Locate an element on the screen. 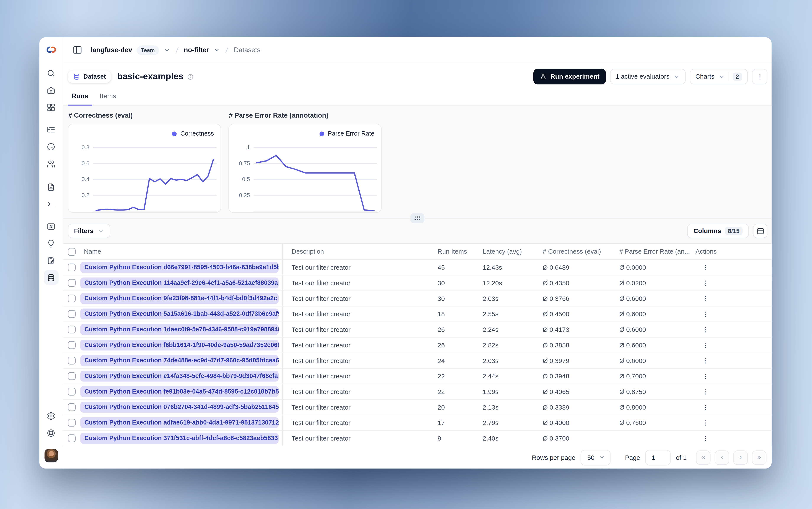 Image resolution: width=812 pixels, height=509 pixels. column-header-correctness: # Correctness (eval) is located at coordinates (577, 252).